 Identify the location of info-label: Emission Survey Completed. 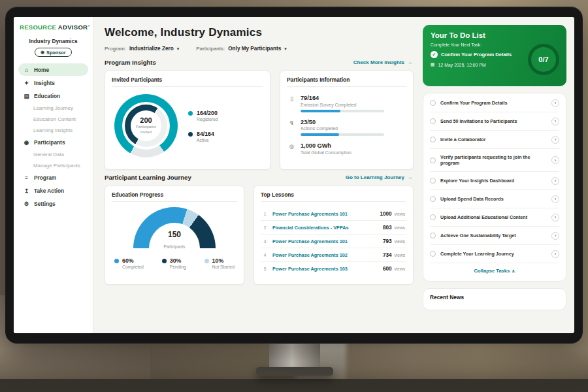
(342, 105).